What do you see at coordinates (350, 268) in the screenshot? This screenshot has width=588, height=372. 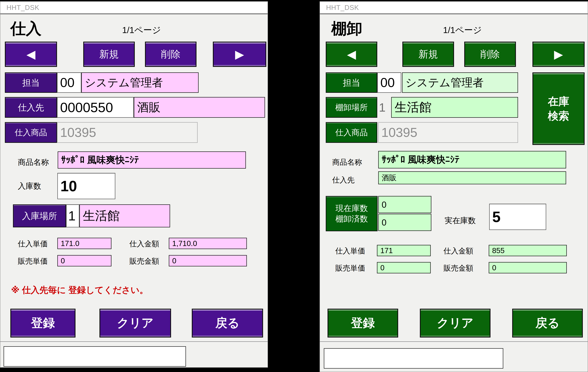 I see `inventory-sales-price-label: 販売単価` at bounding box center [350, 268].